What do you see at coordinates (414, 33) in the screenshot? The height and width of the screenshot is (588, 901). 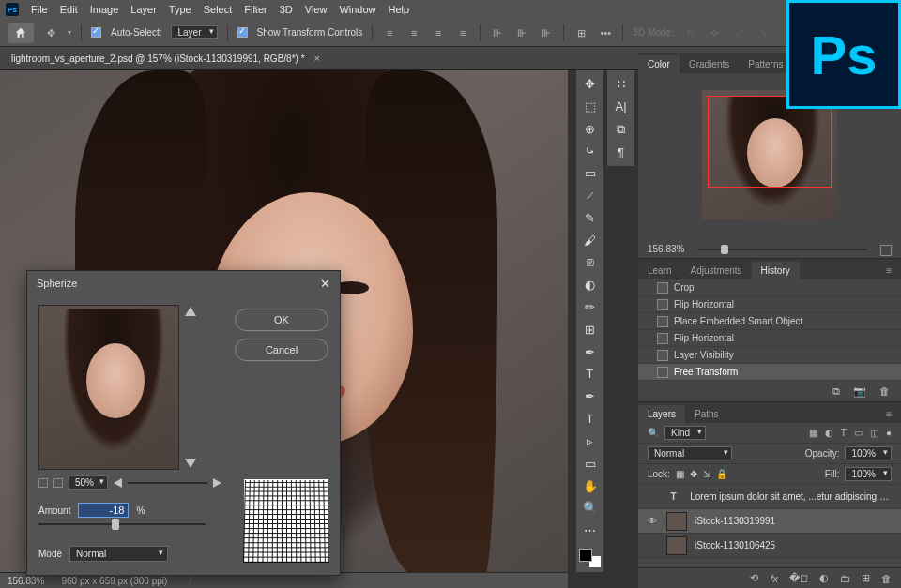 I see `align-center-h-icon: ≡` at bounding box center [414, 33].